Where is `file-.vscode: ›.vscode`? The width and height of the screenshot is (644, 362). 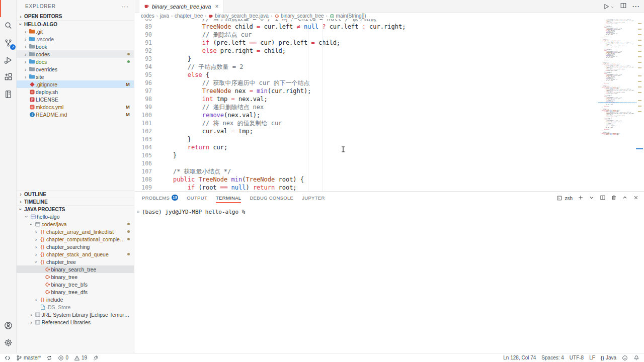 file-.vscode: ›.vscode is located at coordinates (75, 39).